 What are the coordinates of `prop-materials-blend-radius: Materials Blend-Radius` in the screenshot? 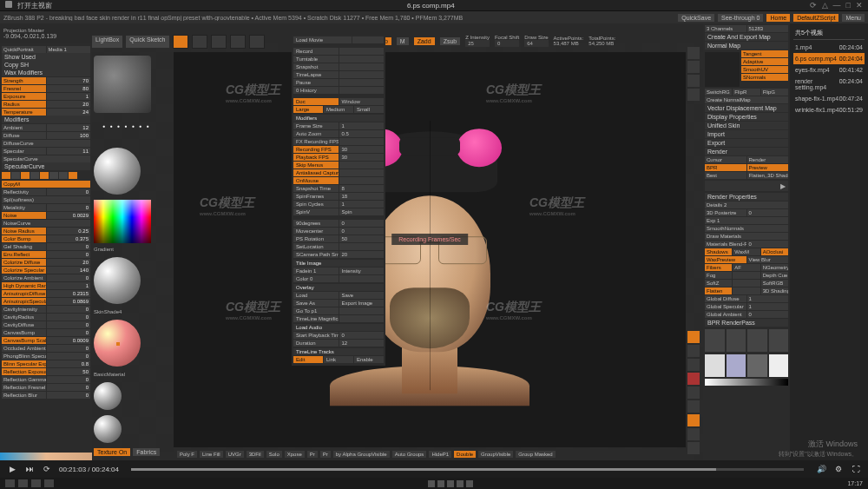 It's located at (726, 244).